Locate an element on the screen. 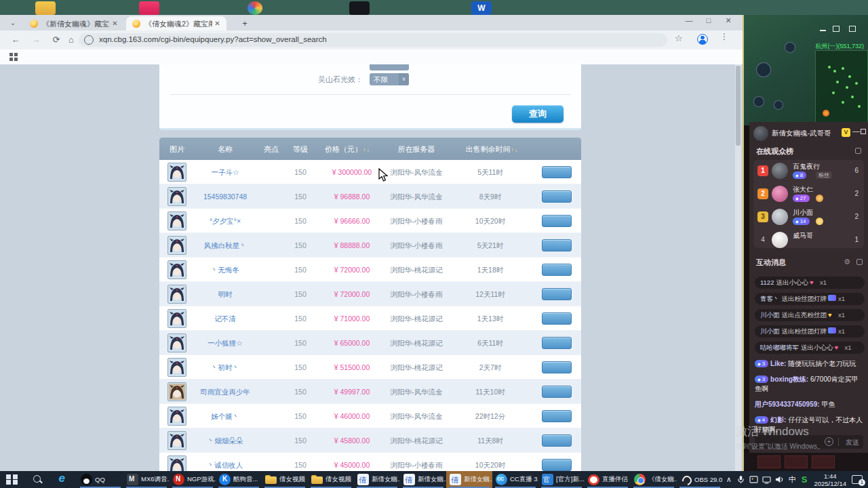 The image size is (868, 488). emoji-plus-icon: + is located at coordinates (829, 442).